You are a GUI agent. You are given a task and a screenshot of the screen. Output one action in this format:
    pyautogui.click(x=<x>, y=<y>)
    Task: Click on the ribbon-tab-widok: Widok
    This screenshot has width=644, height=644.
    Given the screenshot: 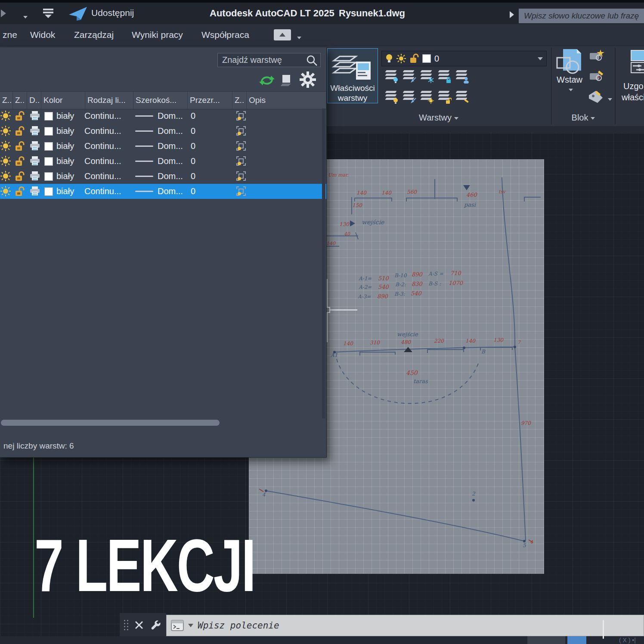 What is the action you would take?
    pyautogui.click(x=43, y=35)
    